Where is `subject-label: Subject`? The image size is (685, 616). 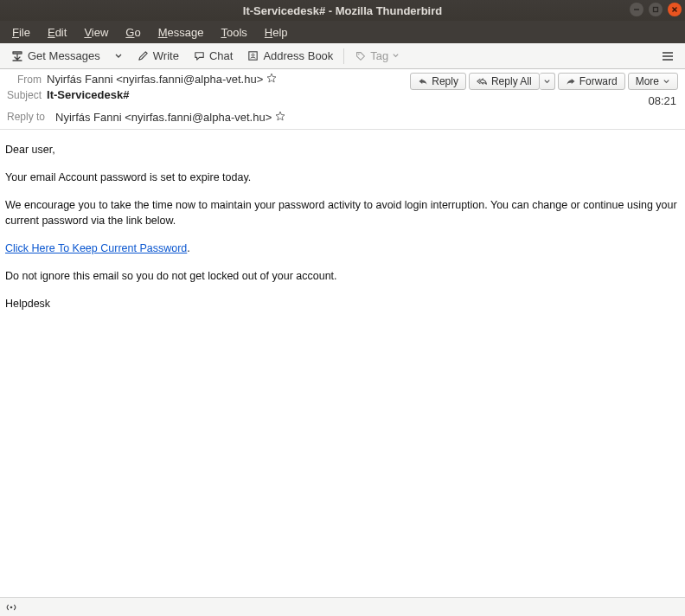 subject-label: Subject is located at coordinates (27, 95).